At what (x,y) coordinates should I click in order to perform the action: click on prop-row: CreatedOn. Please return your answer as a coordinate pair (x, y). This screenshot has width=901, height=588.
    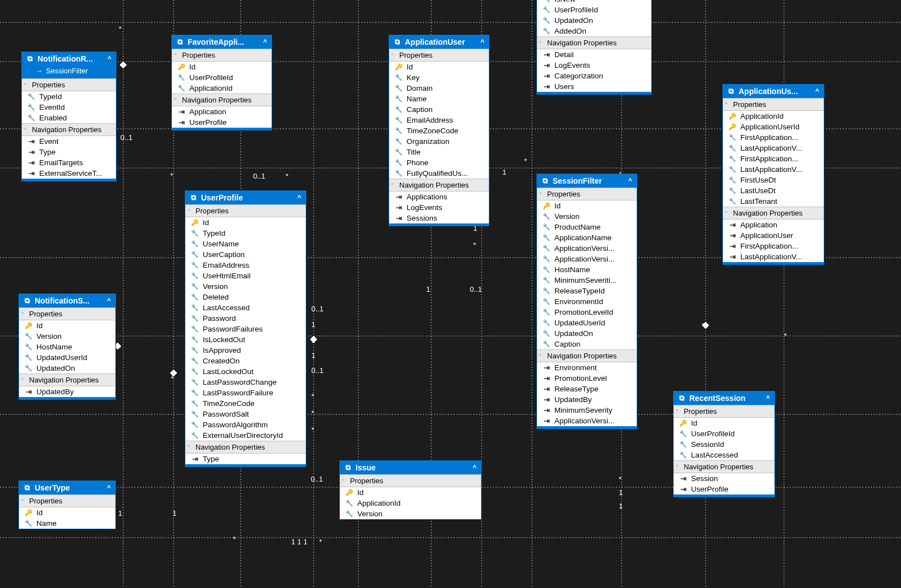
    Looking at the image, I should click on (245, 361).